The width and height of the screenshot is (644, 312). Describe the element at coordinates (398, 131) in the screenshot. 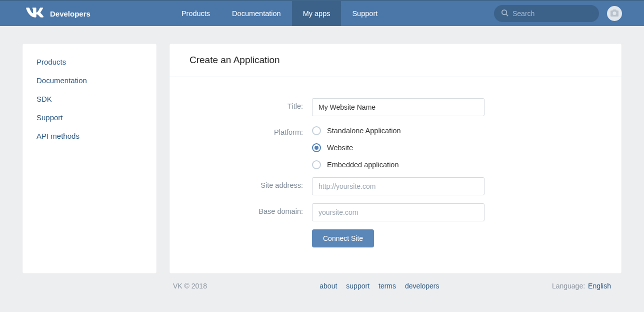

I see `radio-standalone: Standalone Application` at that location.